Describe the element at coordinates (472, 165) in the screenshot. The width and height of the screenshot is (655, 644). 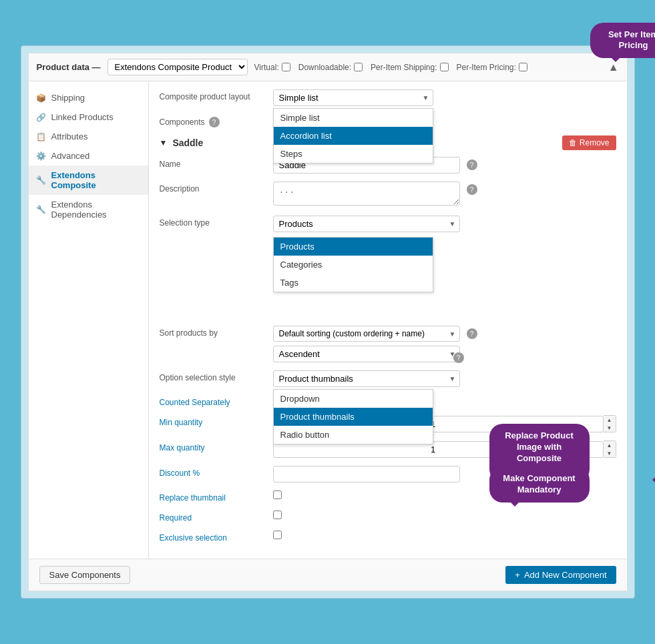
I see `name-info-icon: ?` at that location.